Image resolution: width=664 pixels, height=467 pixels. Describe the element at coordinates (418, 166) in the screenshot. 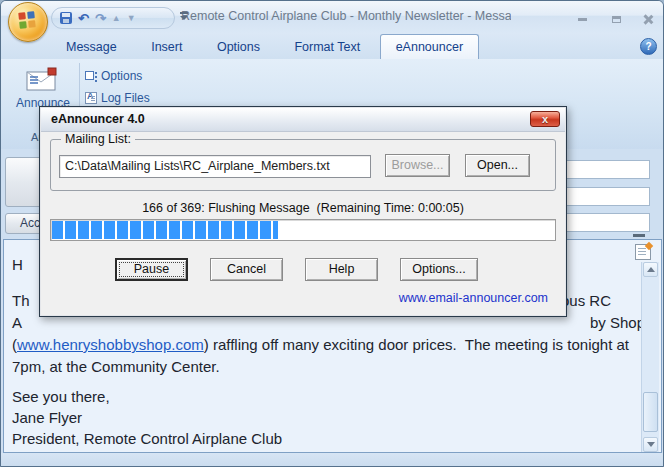

I see `browse-button: Browse...` at that location.